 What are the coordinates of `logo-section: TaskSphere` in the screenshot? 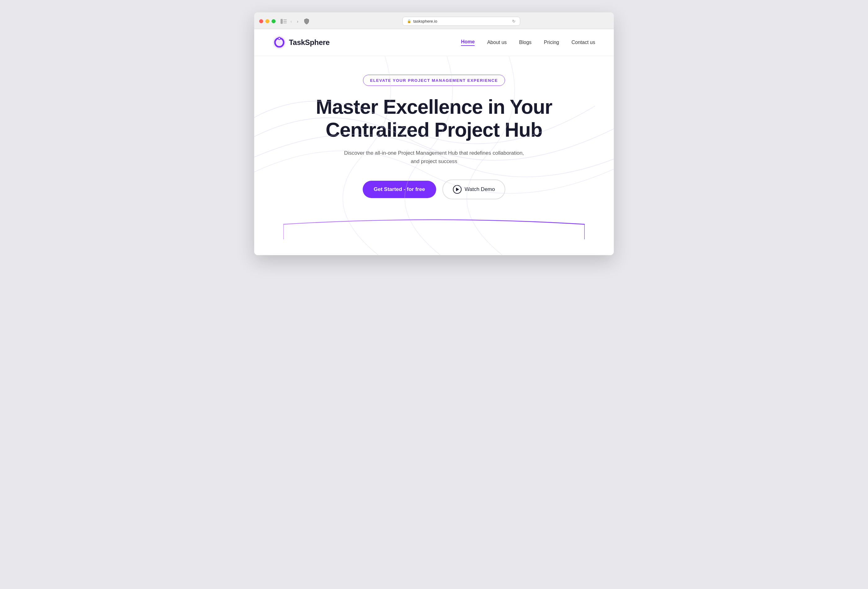 It's located at (301, 43).